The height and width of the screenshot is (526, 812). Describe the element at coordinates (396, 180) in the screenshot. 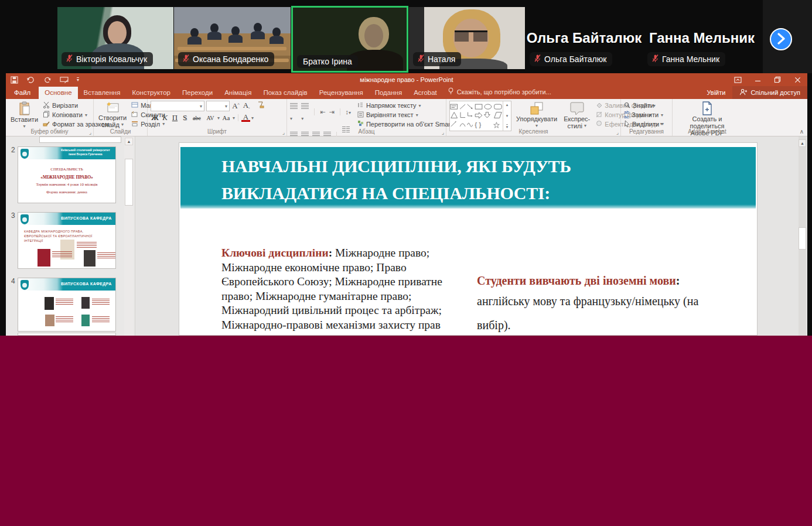

I see `slide-title: НАВЧАЛЬНІ ДИСЦИПЛІНИ, ЯКІ БУДУТЬ ВИКЛАДА…` at that location.